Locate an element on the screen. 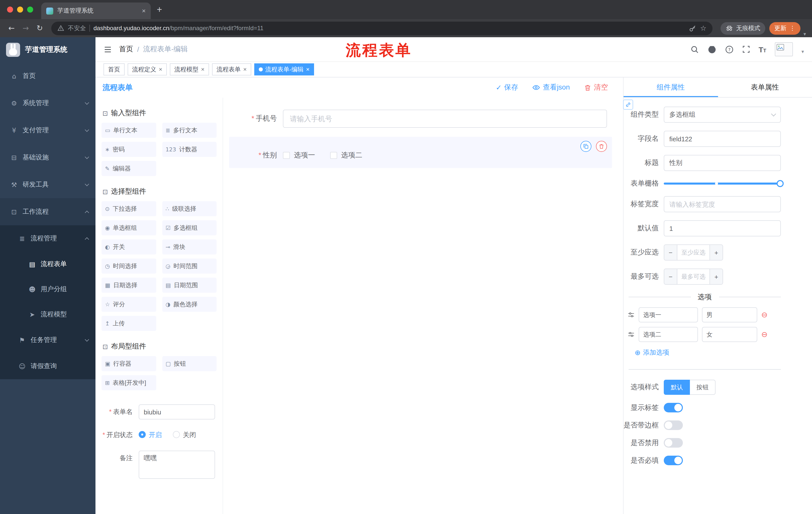 This screenshot has height=514, width=812. back-button: ← is located at coordinates (11, 28).